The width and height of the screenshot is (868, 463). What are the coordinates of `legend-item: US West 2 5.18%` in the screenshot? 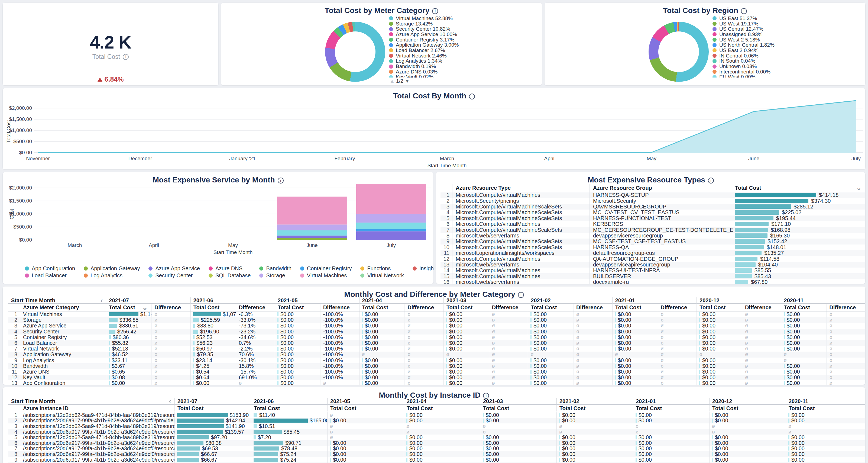 It's located at (786, 40).